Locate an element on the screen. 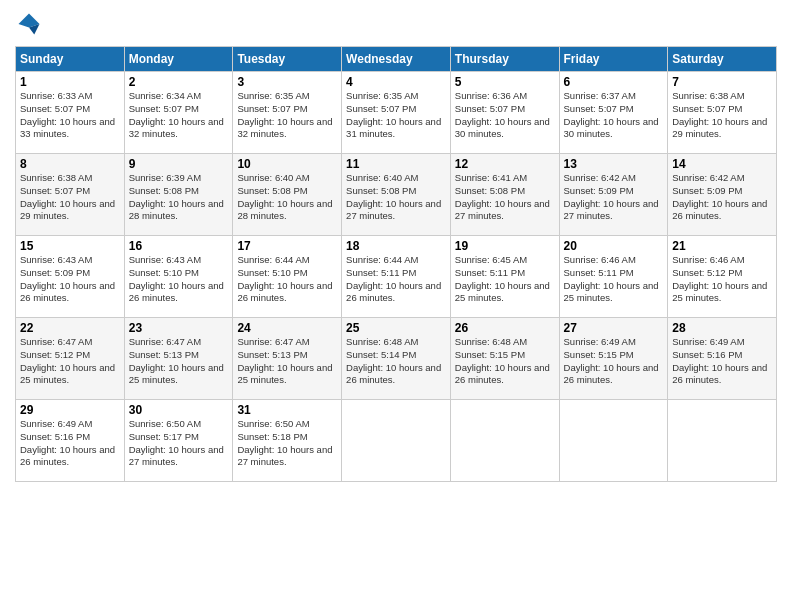  day-number: 25 is located at coordinates (396, 328).